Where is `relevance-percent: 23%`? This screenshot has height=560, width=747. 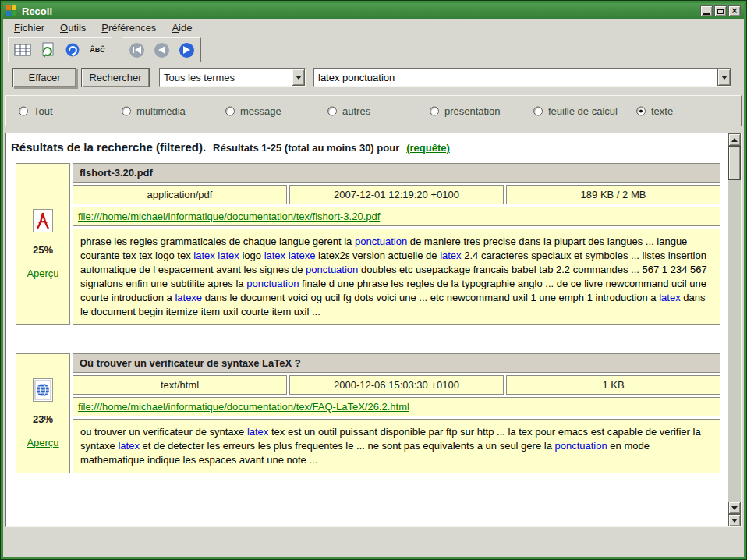
relevance-percent: 23% is located at coordinates (43, 420).